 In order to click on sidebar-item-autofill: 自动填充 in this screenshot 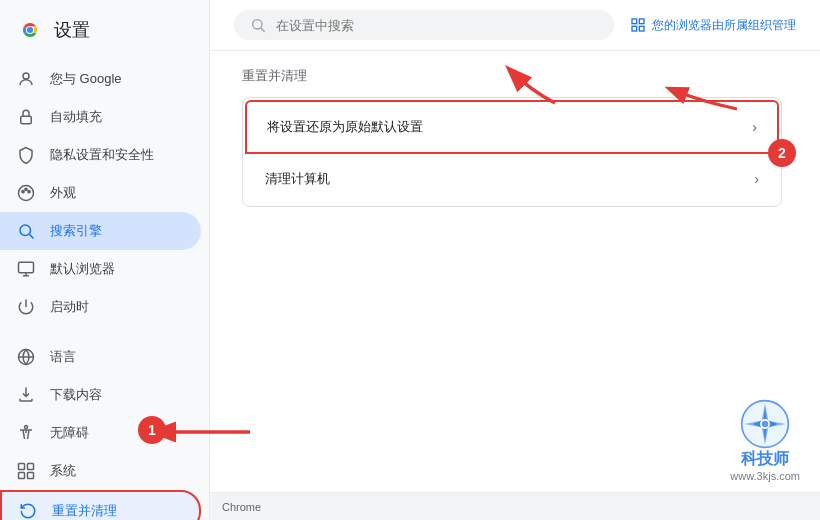, I will do `click(100, 117)`.